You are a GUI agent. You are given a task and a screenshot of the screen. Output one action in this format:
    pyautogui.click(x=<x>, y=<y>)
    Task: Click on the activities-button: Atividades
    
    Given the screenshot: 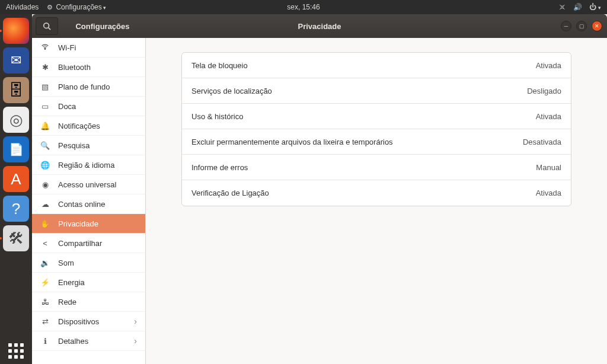 What is the action you would take?
    pyautogui.click(x=23, y=7)
    